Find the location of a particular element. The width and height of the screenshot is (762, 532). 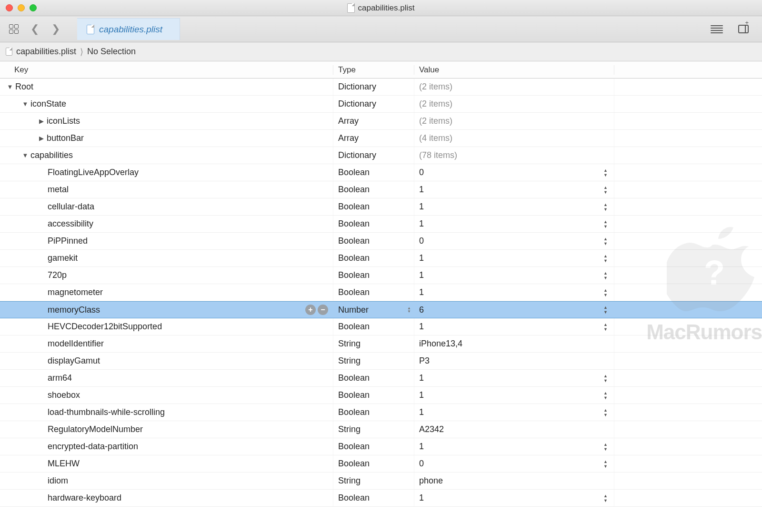

cell-key: encrypted-data-partition is located at coordinates (167, 446).